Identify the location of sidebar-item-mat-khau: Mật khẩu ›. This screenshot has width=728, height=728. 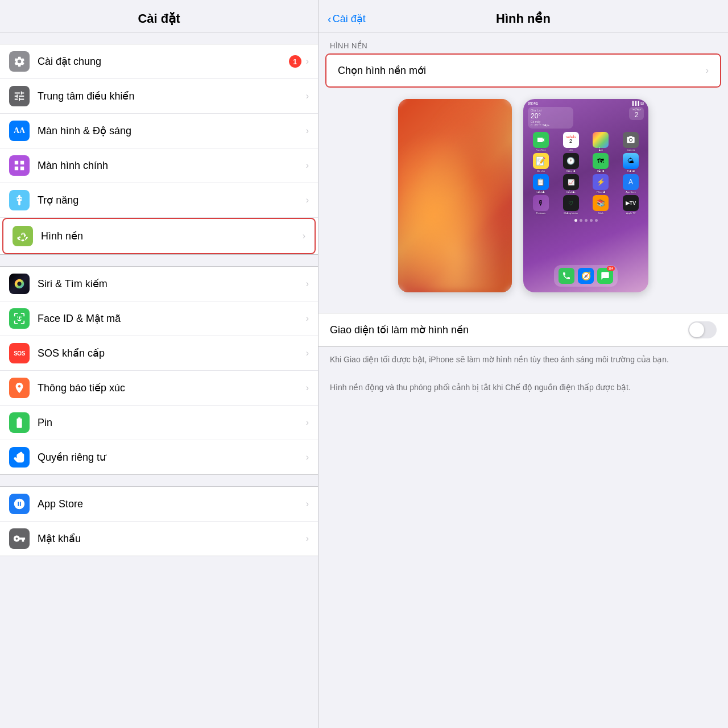
(159, 539).